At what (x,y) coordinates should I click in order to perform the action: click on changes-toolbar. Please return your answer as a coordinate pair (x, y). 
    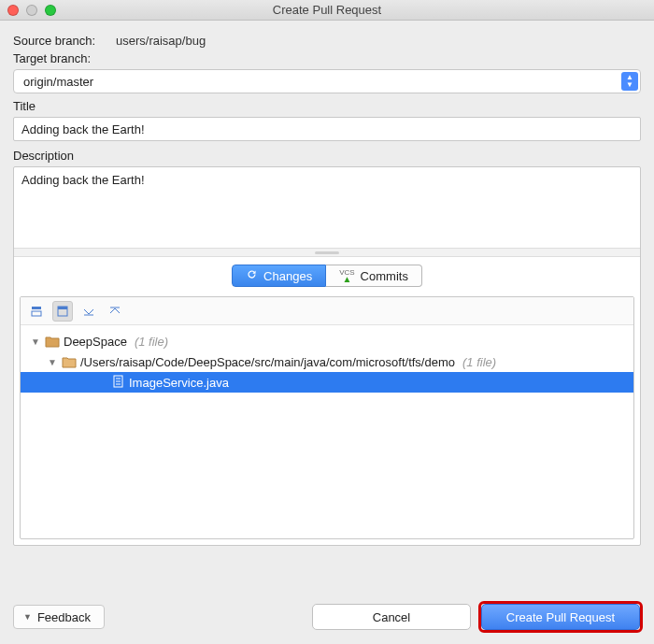
    Looking at the image, I should click on (327, 311).